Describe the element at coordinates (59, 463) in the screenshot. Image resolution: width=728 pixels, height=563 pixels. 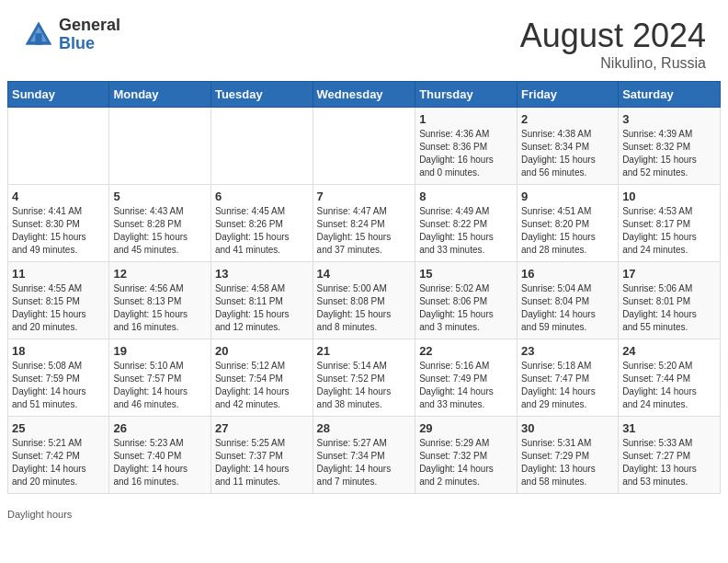
I see `day-info: Sunrise: 5:21 AM Sunset: 7:42 PM Dayligh…` at that location.